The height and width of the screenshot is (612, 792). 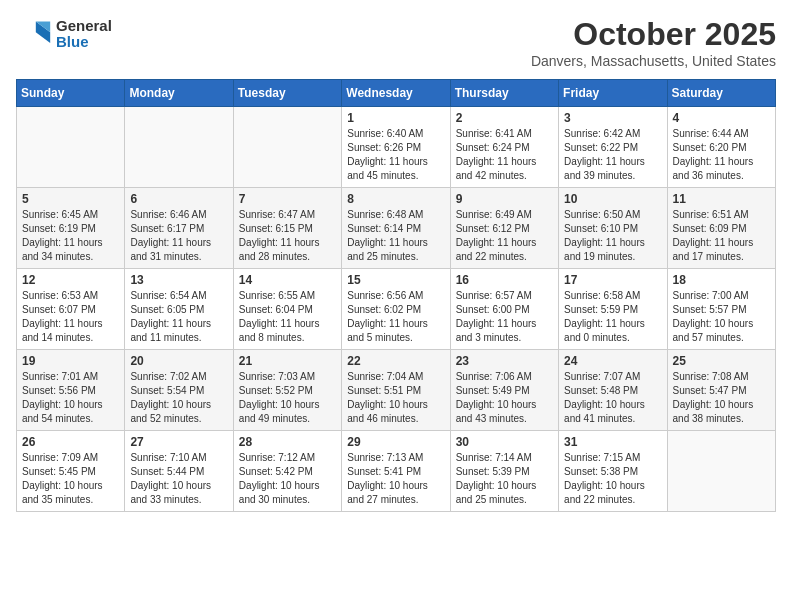 I want to click on calendar-week-row: 5Sunrise: 6:45 AMSunset: 6:19 PMDaylight…, so click(x=396, y=228).